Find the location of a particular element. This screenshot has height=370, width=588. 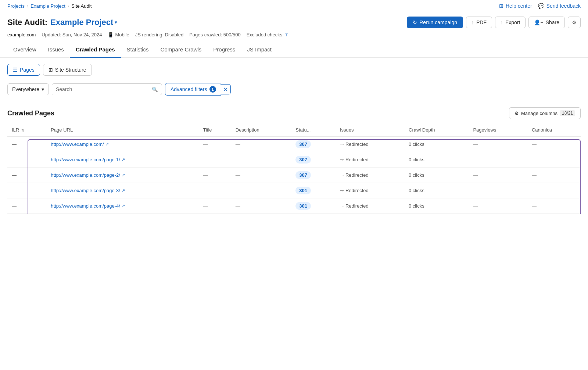

share-icon: 👤+ is located at coordinates (539, 22).